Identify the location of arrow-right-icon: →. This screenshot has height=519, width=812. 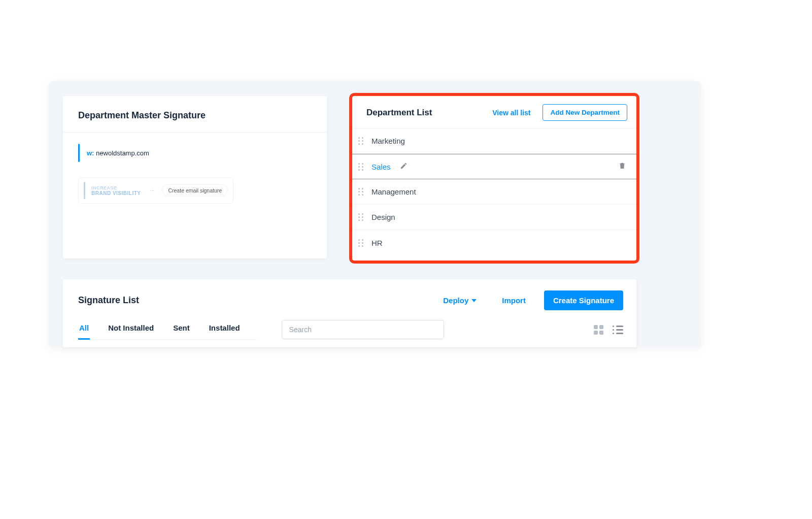
(152, 190).